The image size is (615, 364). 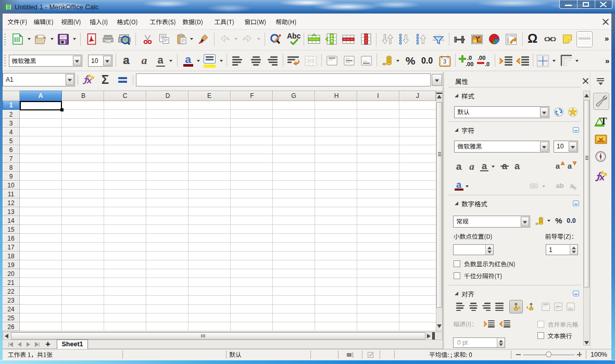 What do you see at coordinates (604, 121) in the screenshot?
I see `svg-text: T` at bounding box center [604, 121].